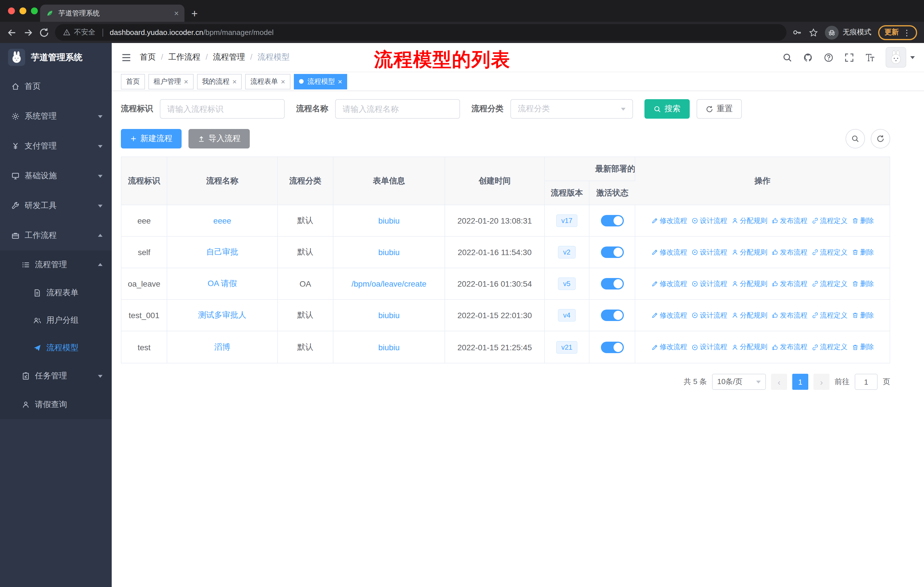  I want to click on minimize-window-button, so click(23, 11).